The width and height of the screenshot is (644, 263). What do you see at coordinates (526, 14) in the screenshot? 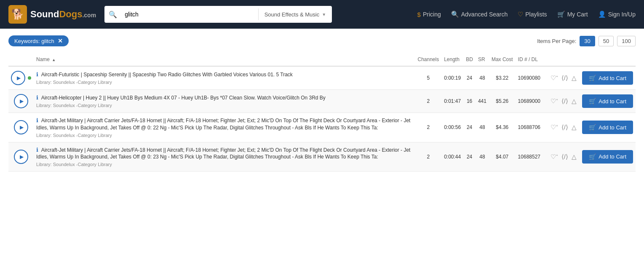
I see `main-nav: $ Pricing 🔍 Advanced Search ♡ Playlists …` at bounding box center [526, 14].